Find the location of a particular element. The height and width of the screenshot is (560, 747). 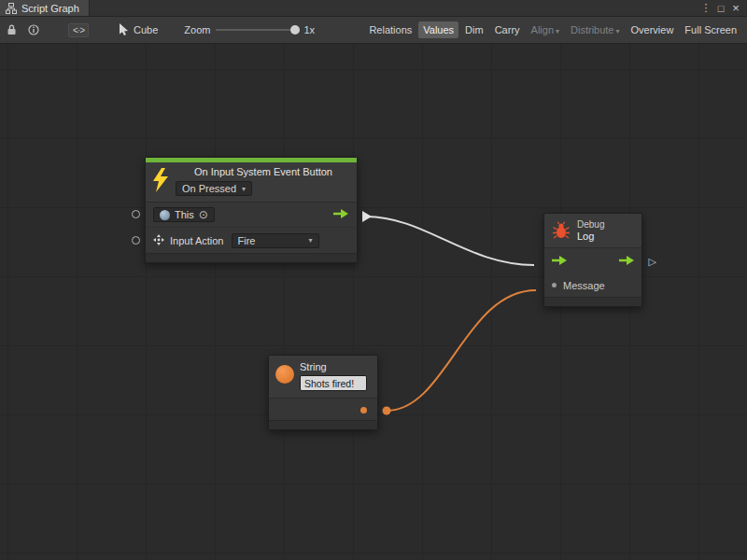

graph-target: Cube is located at coordinates (138, 30).